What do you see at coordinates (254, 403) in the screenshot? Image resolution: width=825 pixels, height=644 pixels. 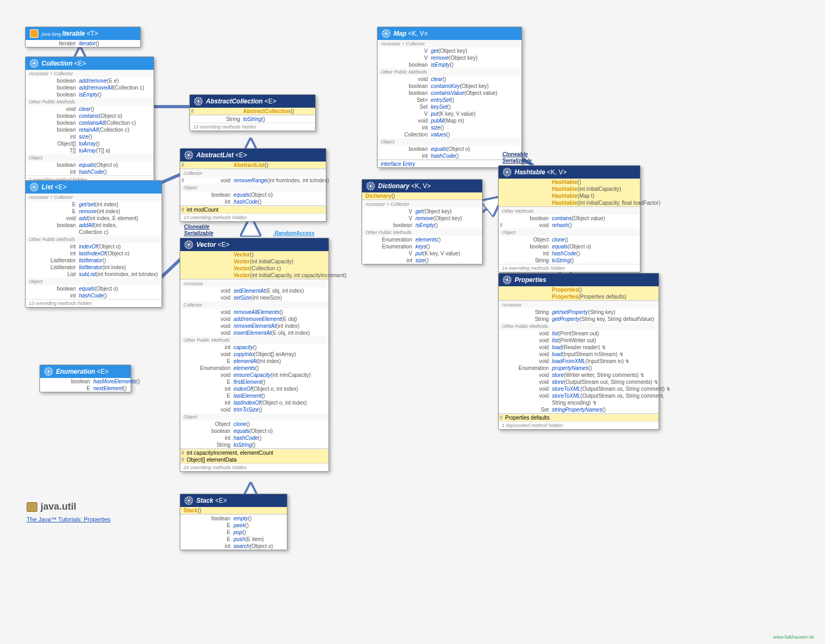 I see `method-row: intlastIndexOf (Object o, int index)` at bounding box center [254, 403].